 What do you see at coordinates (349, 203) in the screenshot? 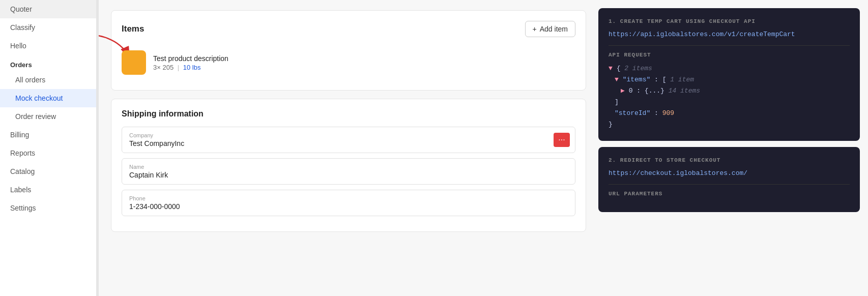
I see `phone-field: Phone 1-234-000-0000` at bounding box center [349, 203].